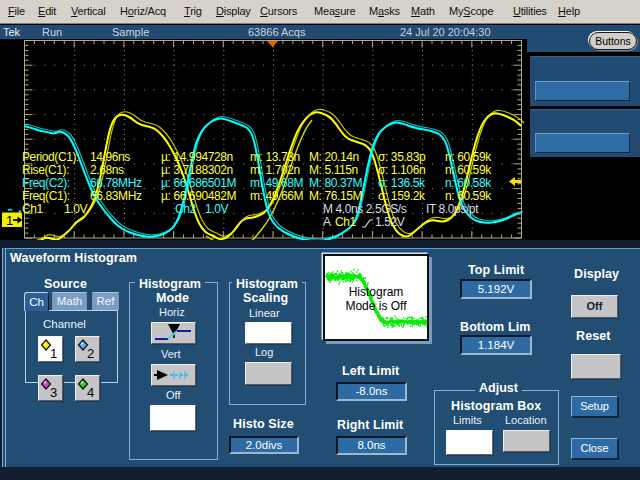 This screenshot has height=480, width=640. I want to click on svg-text: 2, so click(90, 354).